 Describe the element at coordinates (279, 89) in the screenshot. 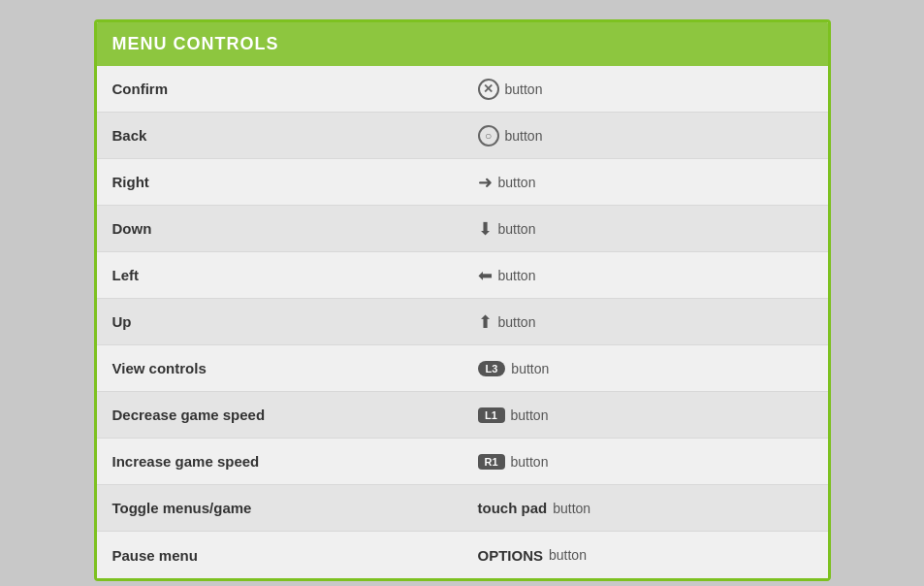

I see `action-cell: Confirm` at that location.